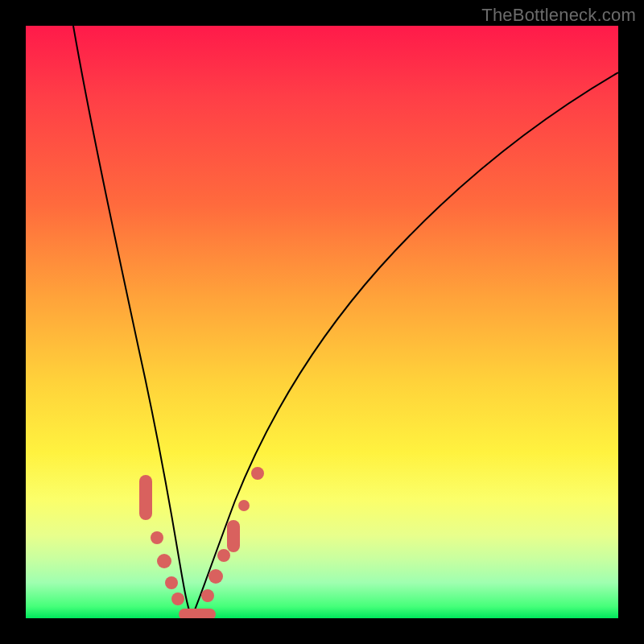  I want to click on marker-cluster-left-upper, so click(146, 497).